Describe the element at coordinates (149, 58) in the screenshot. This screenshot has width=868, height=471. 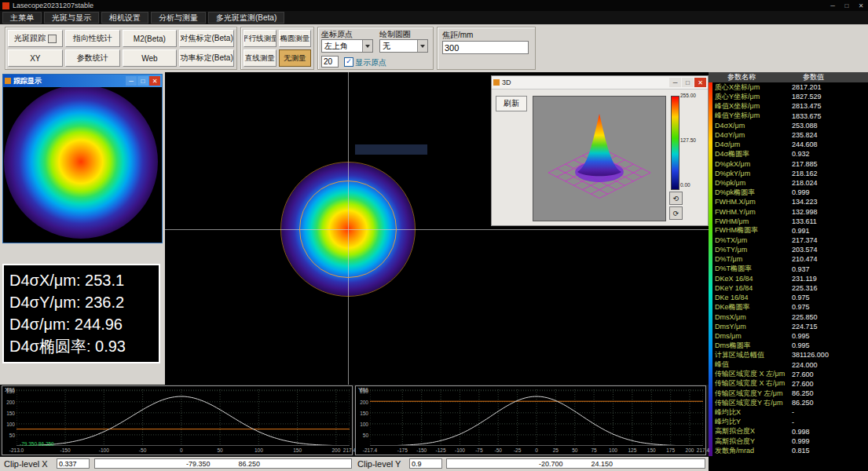
I see `toolbar-button-label: Web` at that location.